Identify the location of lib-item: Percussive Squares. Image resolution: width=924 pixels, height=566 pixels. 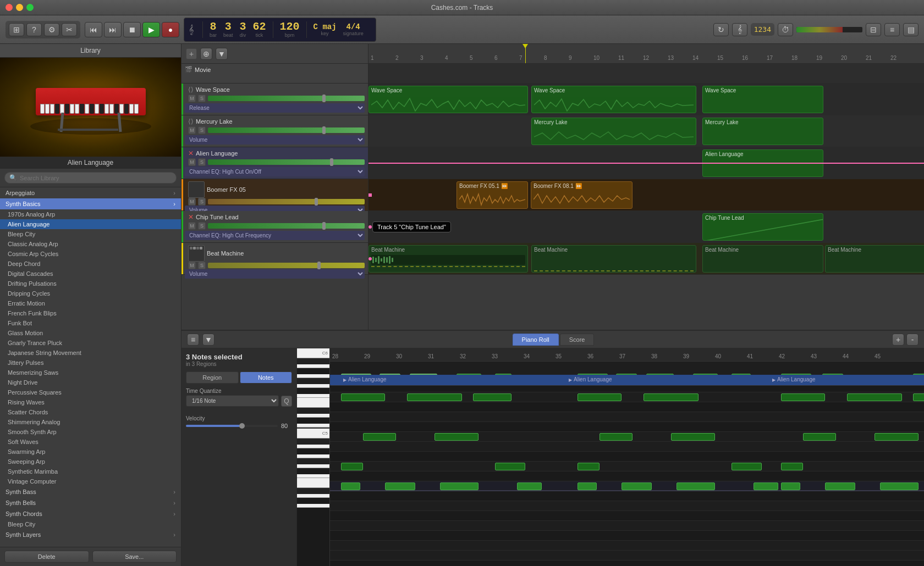
(90, 392).